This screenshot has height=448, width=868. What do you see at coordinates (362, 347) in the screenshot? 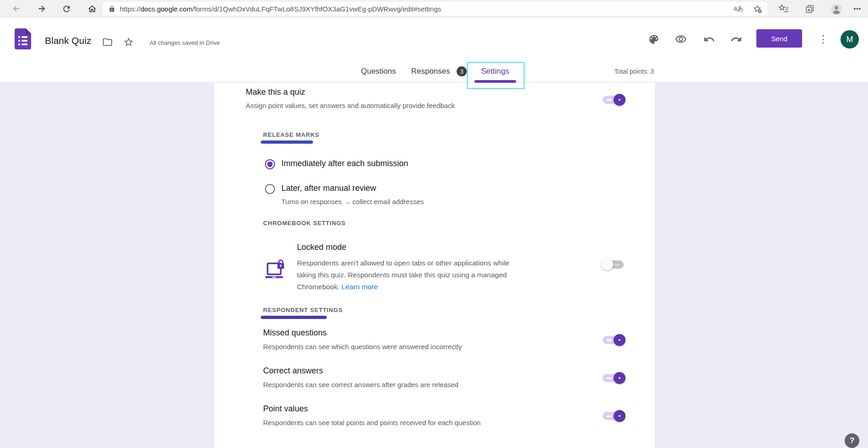
I see `missed-questions-desc: Respondents can see which questions were…` at bounding box center [362, 347].